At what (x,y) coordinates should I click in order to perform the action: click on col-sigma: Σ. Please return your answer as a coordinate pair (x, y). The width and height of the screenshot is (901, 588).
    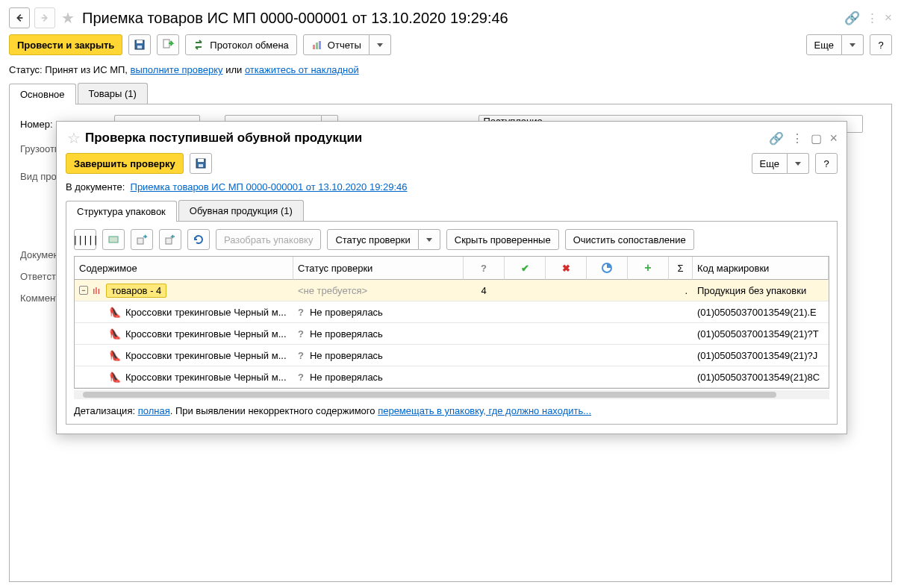
    Looking at the image, I should click on (681, 269).